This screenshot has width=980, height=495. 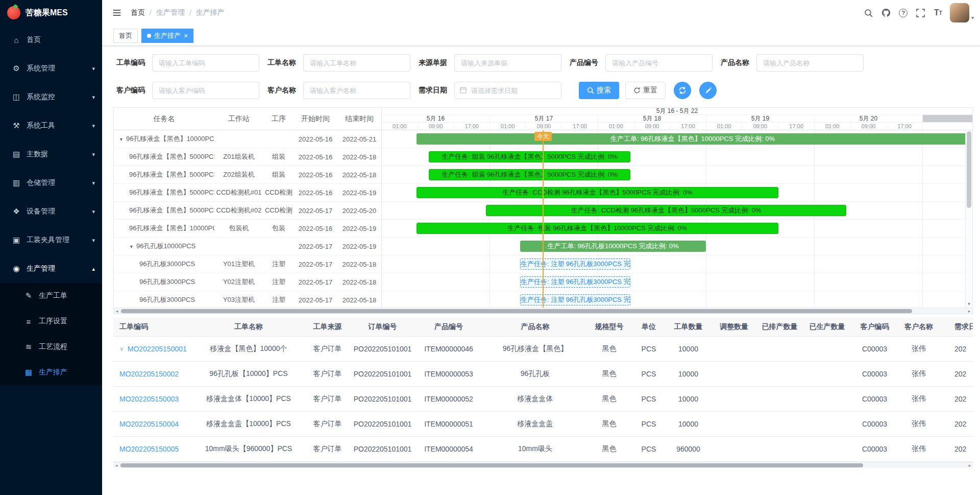 What do you see at coordinates (969, 304) in the screenshot?
I see `scroll-down-arrow: ▾` at bounding box center [969, 304].